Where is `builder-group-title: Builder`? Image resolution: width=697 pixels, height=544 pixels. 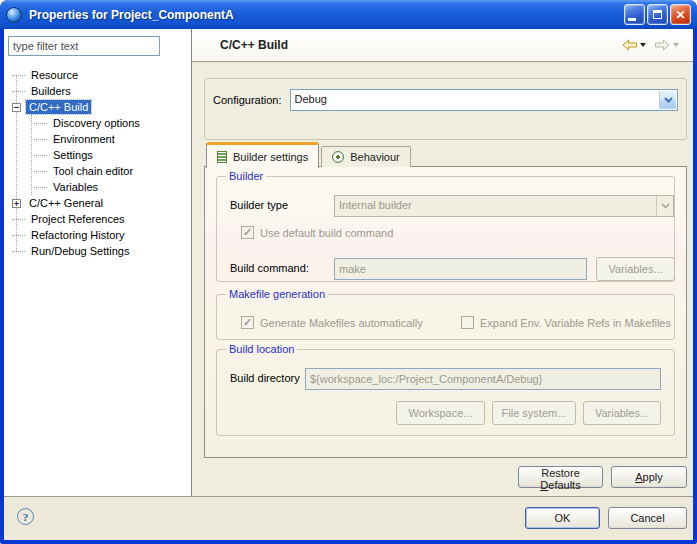
builder-group-title: Builder is located at coordinates (246, 176).